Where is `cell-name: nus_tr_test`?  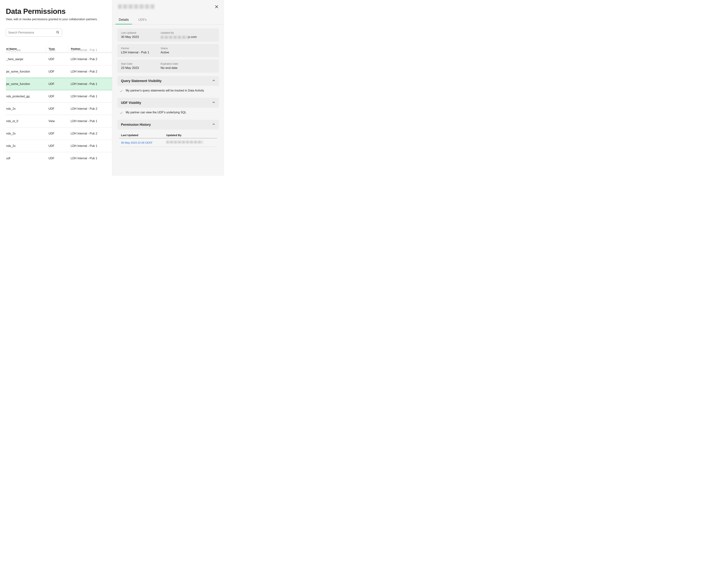
cell-name: nus_tr_test is located at coordinates (26, 50).